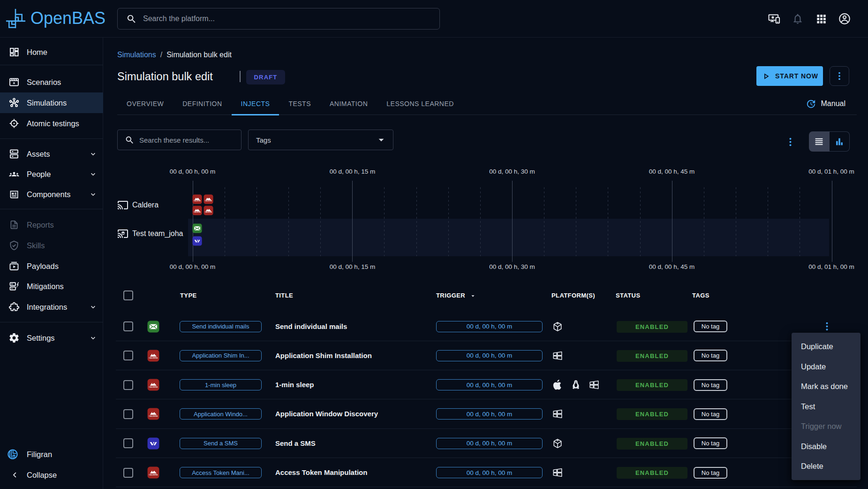 The width and height of the screenshot is (868, 489). What do you see at coordinates (131, 19) in the screenshot?
I see `search-icon` at bounding box center [131, 19].